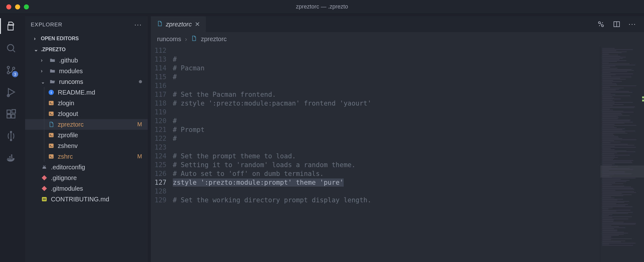  I want to click on editorconfig-icon, so click(44, 167).